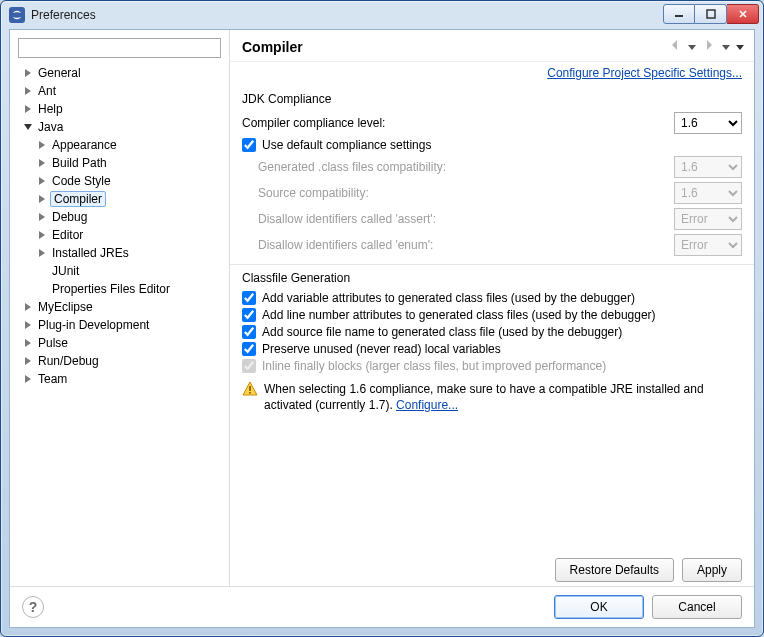 Image resolution: width=764 pixels, height=637 pixels. Describe the element at coordinates (708, 193) in the screenshot. I see `source-compat-select: 1.6` at that location.